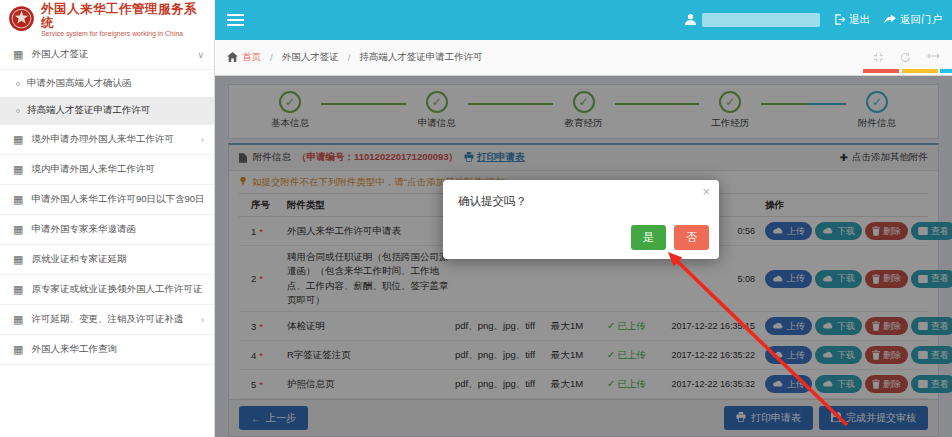 This screenshot has width=952, height=437. Describe the element at coordinates (581, 220) in the screenshot. I see `confirm-dialog: 确认提交吗？ × 是 否` at that location.